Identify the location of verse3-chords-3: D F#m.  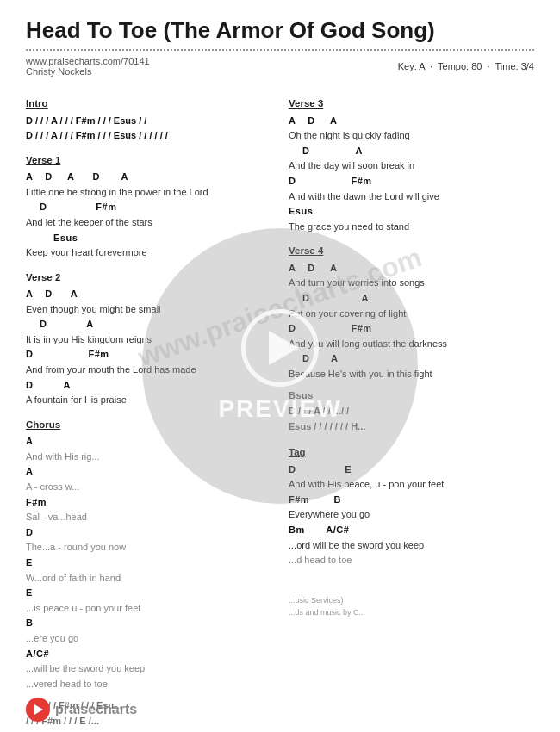
(412, 182).